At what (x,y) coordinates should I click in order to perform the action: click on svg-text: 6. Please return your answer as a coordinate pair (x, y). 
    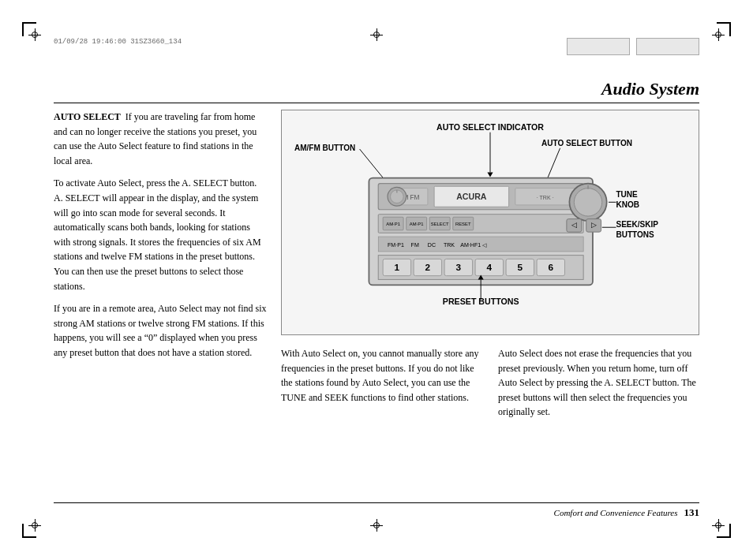
    Looking at the image, I should click on (551, 267).